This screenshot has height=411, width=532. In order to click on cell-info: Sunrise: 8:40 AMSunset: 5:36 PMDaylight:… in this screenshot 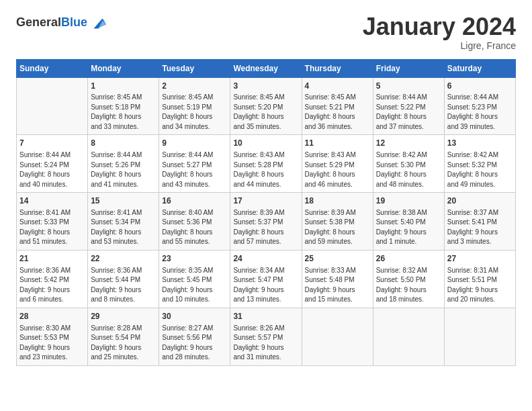, I will do `click(195, 228)`.